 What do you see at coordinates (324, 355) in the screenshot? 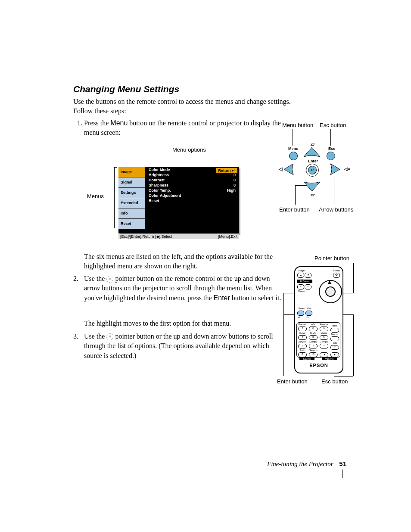
I see `vol-button: ◂` at bounding box center [324, 355].